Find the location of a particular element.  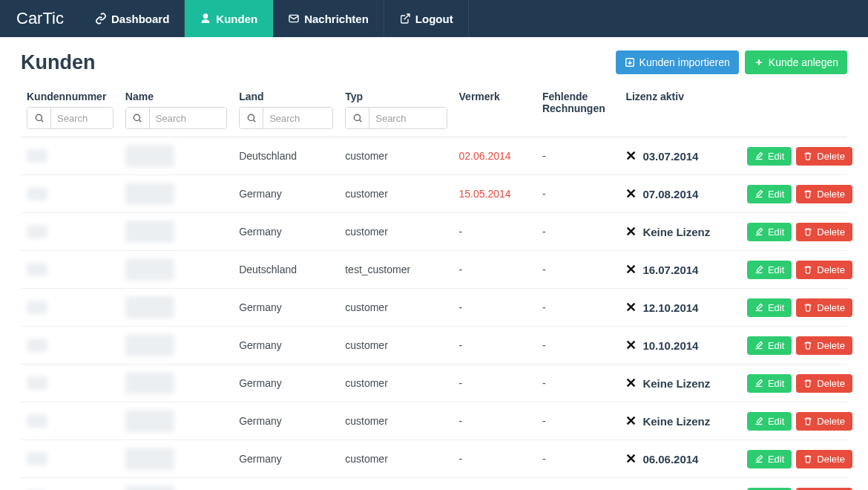

nav-kunden: Kunden is located at coordinates (228, 19).